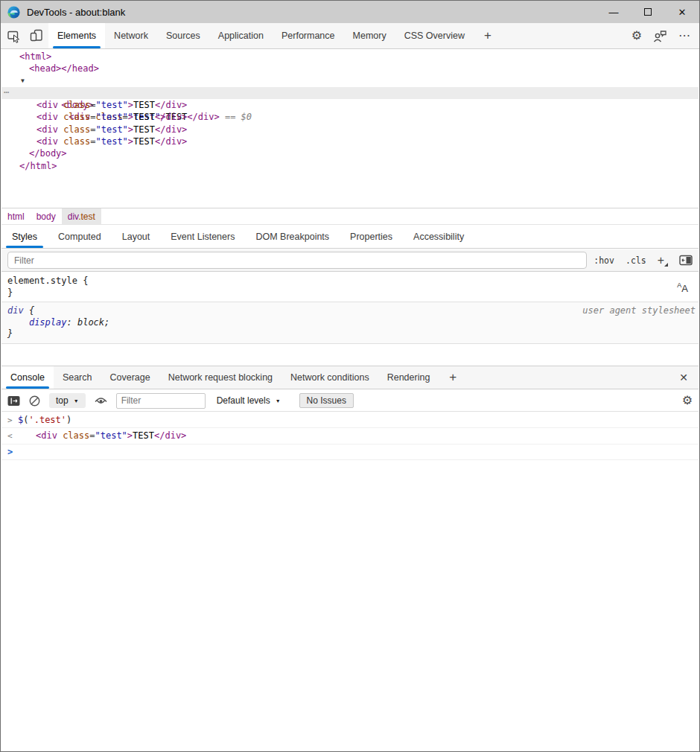 This screenshot has width=700, height=752. What do you see at coordinates (350, 261) in the screenshot?
I see `styles-filter-bar: :hov .cls +` at bounding box center [350, 261].